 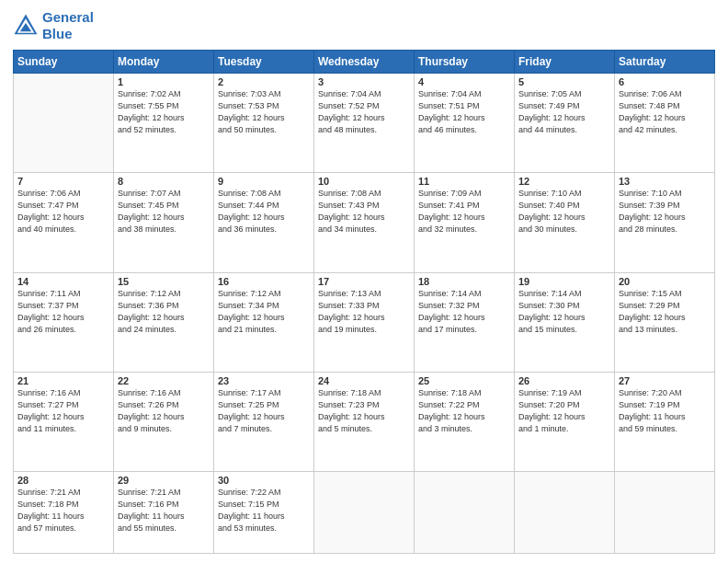 I want to click on day-info: Sunrise: 7:13 AM Sunset: 7:33 PM Dayligh…, so click(x=364, y=312).